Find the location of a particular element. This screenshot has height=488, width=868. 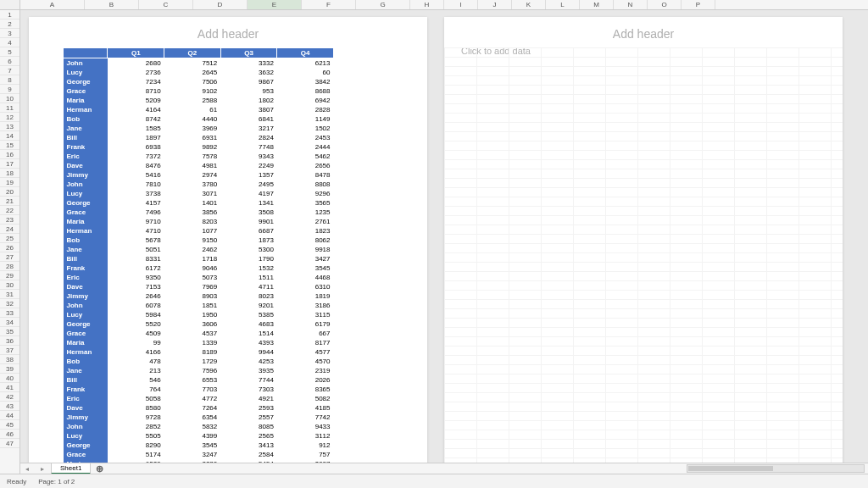

table-row: Bob5678915018738062 is located at coordinates (198, 241).